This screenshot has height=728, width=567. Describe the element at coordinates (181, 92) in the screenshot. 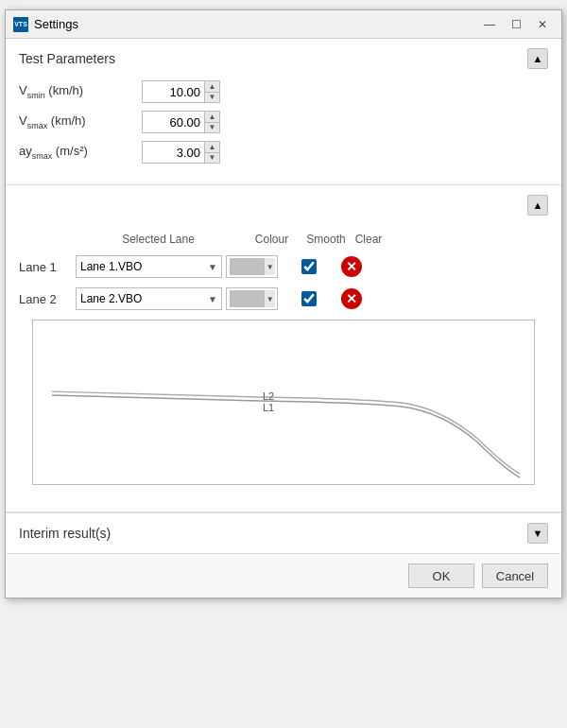

I see `vsmin-input-wrap: ▲ ▼` at that location.